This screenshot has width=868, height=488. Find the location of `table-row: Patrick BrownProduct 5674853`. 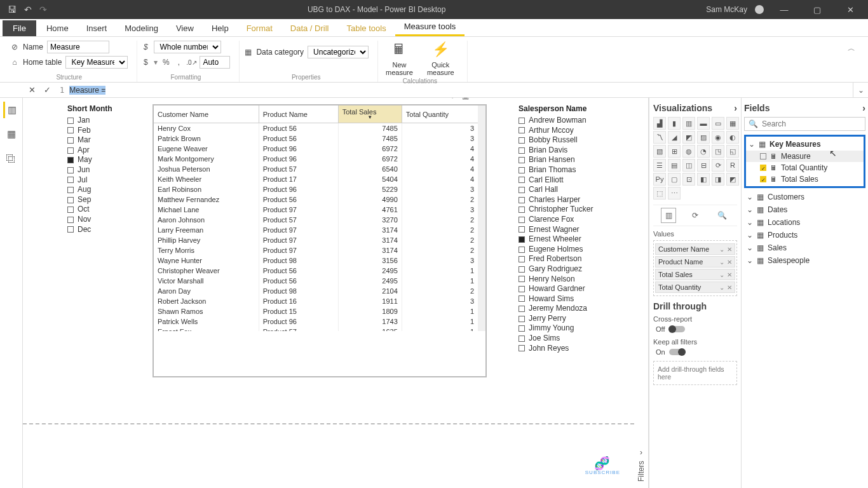

table-row: Patrick BrownProduct 5674853 is located at coordinates (316, 139).